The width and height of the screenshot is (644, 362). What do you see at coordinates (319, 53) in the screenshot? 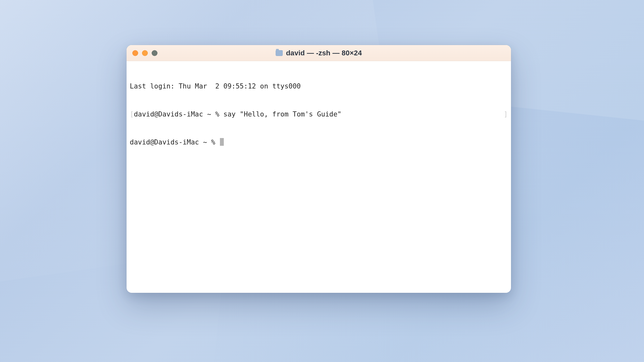
I see `window-title-wrap: david — -zsh — 80×24` at bounding box center [319, 53].